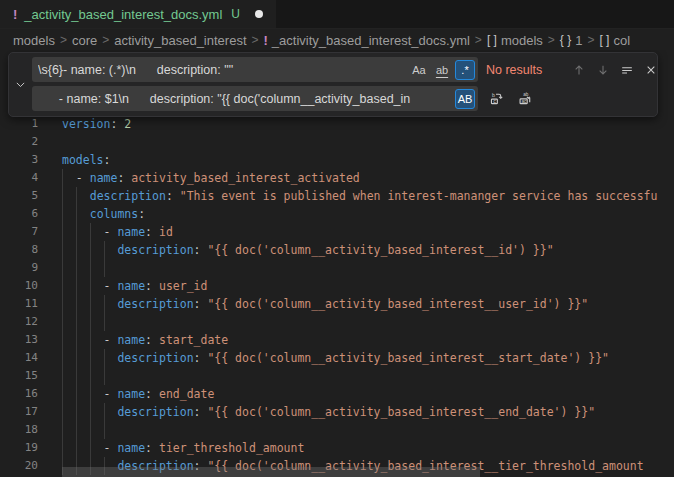 Image resolution: width=674 pixels, height=477 pixels. I want to click on code-line: 8 description: "{{ doc('column__activity…, so click(337, 250).